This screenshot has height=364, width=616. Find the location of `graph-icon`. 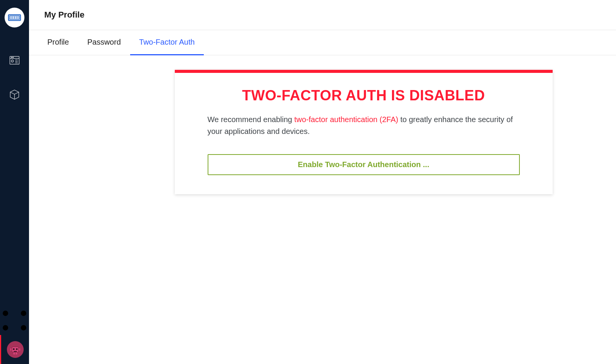

graph-icon is located at coordinates (15, 321).